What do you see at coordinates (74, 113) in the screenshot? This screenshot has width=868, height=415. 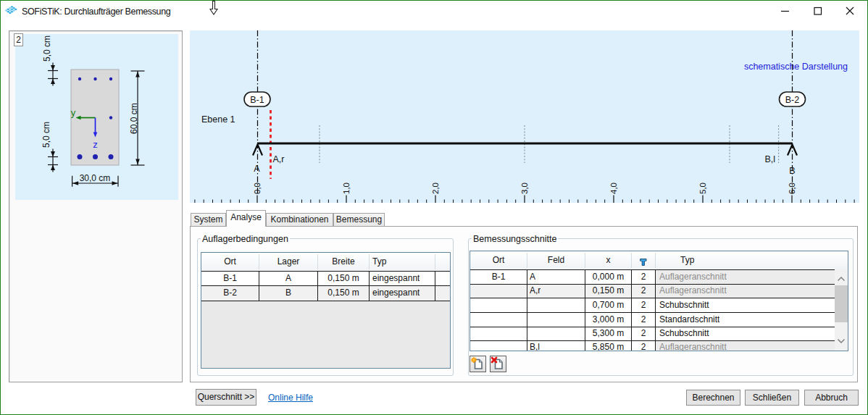 I see `svg-text: y` at bounding box center [74, 113].